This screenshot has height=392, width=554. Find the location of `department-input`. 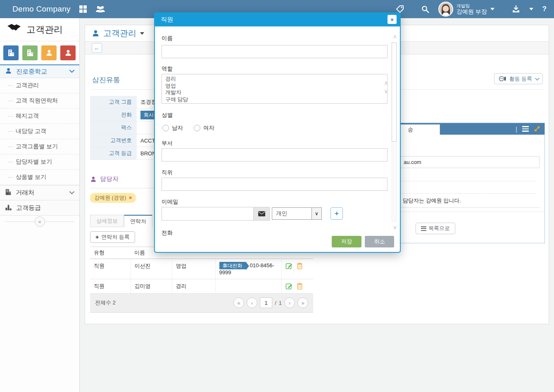

department-input is located at coordinates (274, 155).